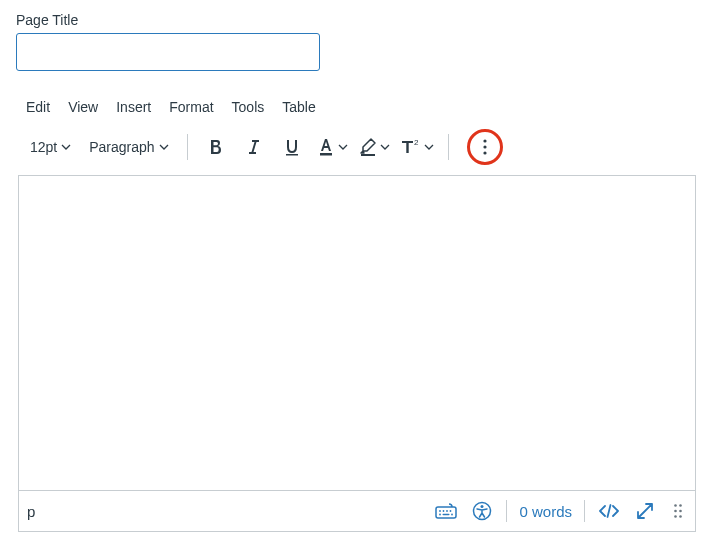 This screenshot has width=714, height=557. What do you see at coordinates (482, 511) in the screenshot?
I see `accessibility-checker-button` at bounding box center [482, 511].